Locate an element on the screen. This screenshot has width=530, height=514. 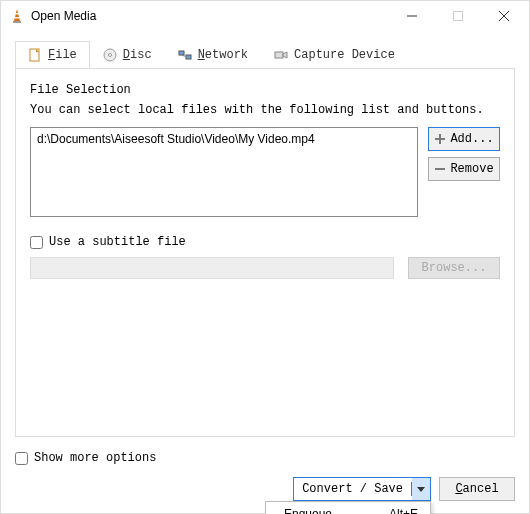
close-button is located at coordinates (504, 16).